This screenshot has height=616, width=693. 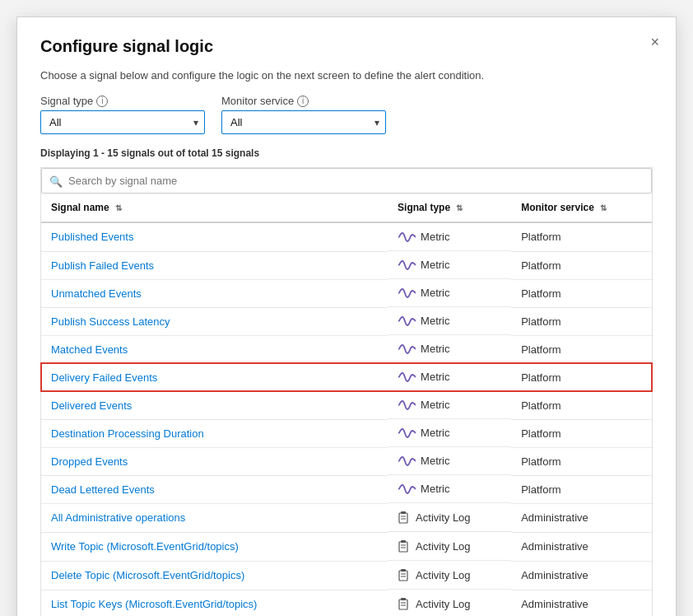 What do you see at coordinates (346, 265) in the screenshot?
I see `table-row: Publish Failed EventsMetricPlatform` at bounding box center [346, 265].